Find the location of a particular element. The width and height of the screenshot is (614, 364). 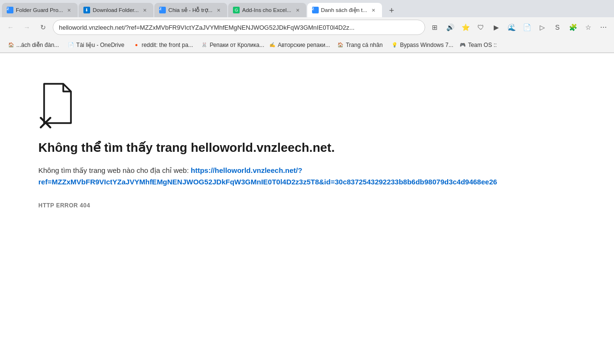

address-bar: helloworld.vnzleech.net/?ref=MZZxMVbFR9V… is located at coordinates (239, 27).